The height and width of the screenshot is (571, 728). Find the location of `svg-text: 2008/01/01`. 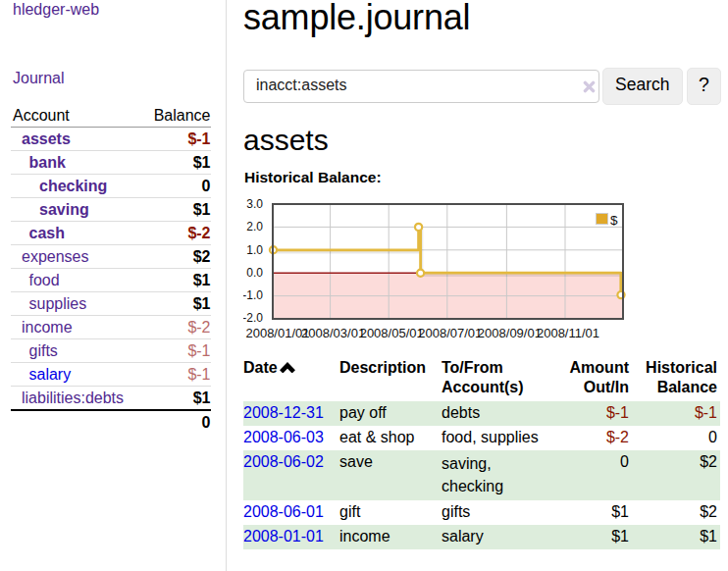

svg-text: 2008/01/01 is located at coordinates (277, 334).